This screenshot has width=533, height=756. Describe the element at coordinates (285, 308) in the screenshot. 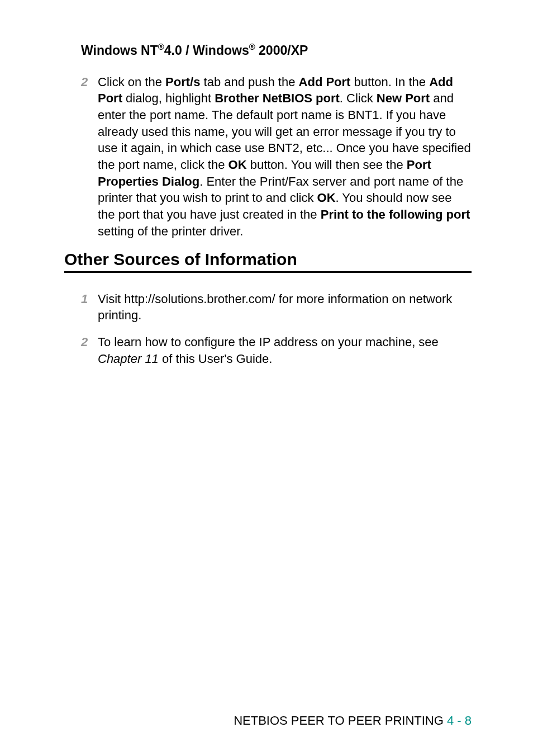

I see `info-content: Visit http://solutions.brother.com/ for …` at that location.